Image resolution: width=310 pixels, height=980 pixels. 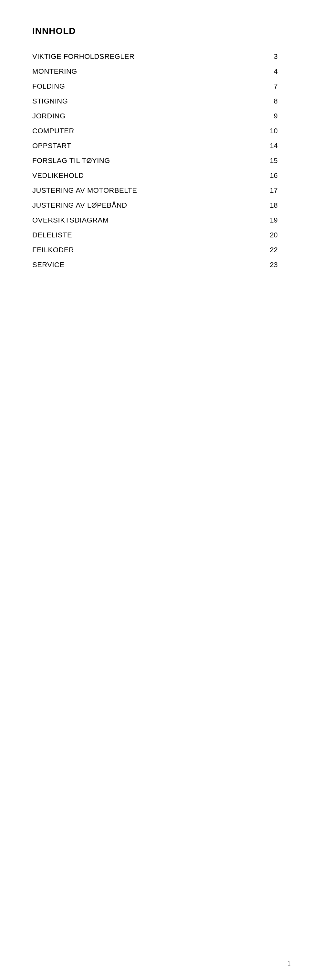 I want to click on toc-row: FOLDING7, so click(x=155, y=86).